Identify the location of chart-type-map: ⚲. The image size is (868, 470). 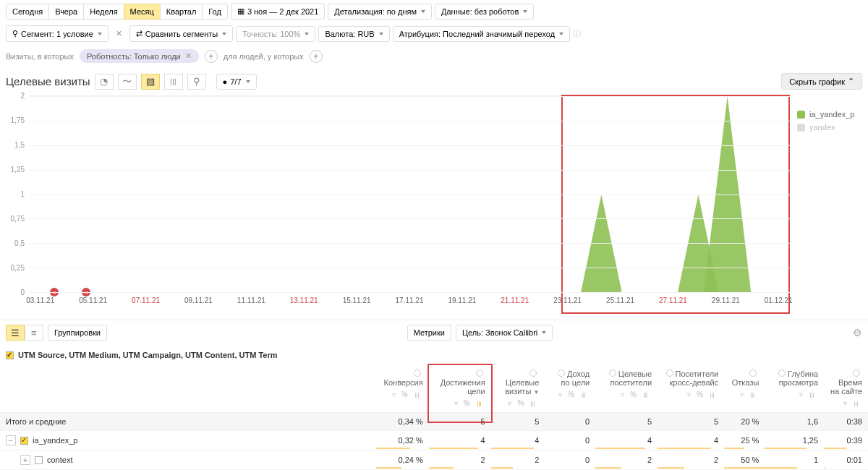
(197, 82).